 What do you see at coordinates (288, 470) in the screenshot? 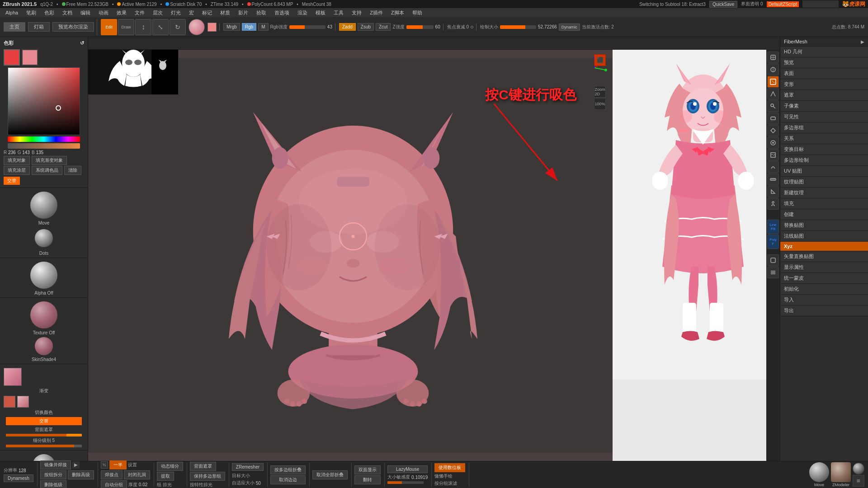
I see `adjacent-fold-btn: 按多边组折叠` at bounding box center [288, 470].